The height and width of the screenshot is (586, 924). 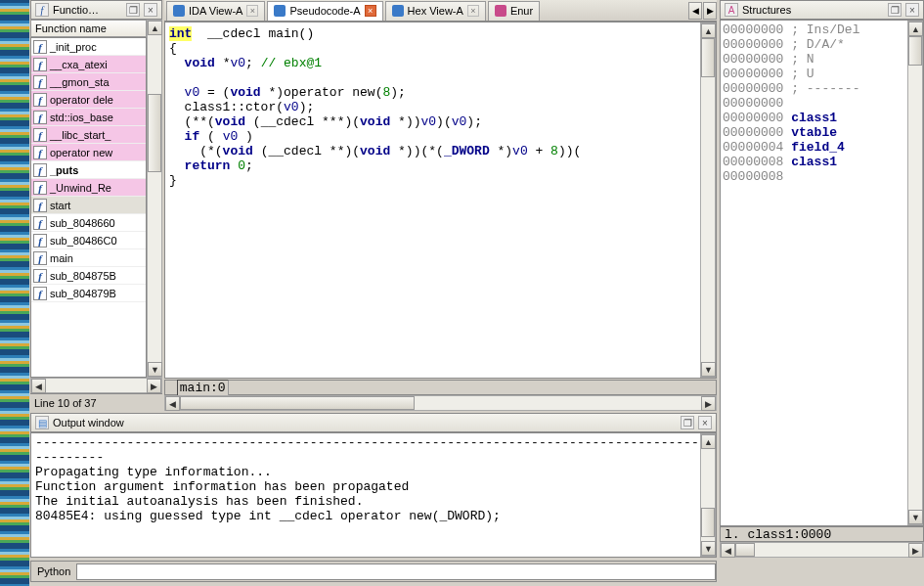 What do you see at coordinates (374, 423) in the screenshot?
I see `output-panel-title: ▤ Output window ❐ ×` at bounding box center [374, 423].